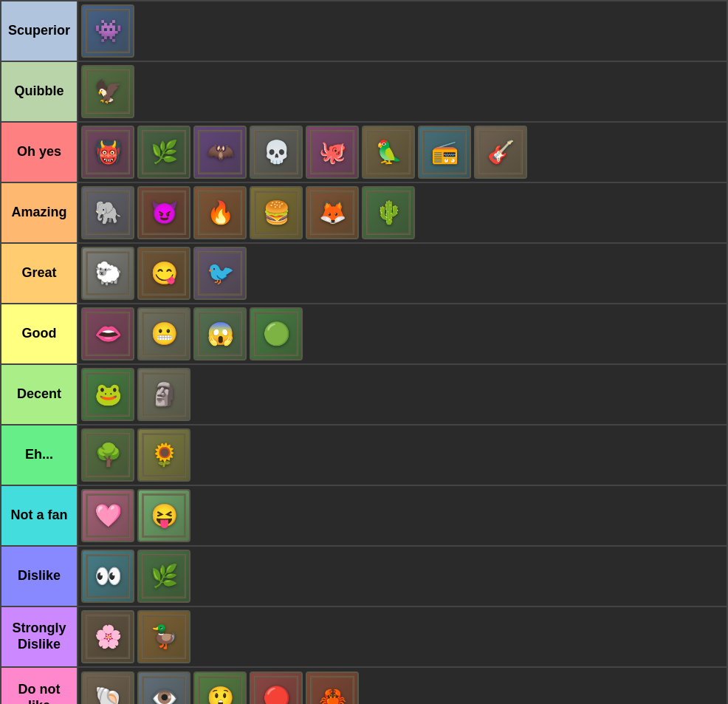  What do you see at coordinates (40, 394) in the screenshot?
I see `tier-label-decent: Decent` at bounding box center [40, 394].